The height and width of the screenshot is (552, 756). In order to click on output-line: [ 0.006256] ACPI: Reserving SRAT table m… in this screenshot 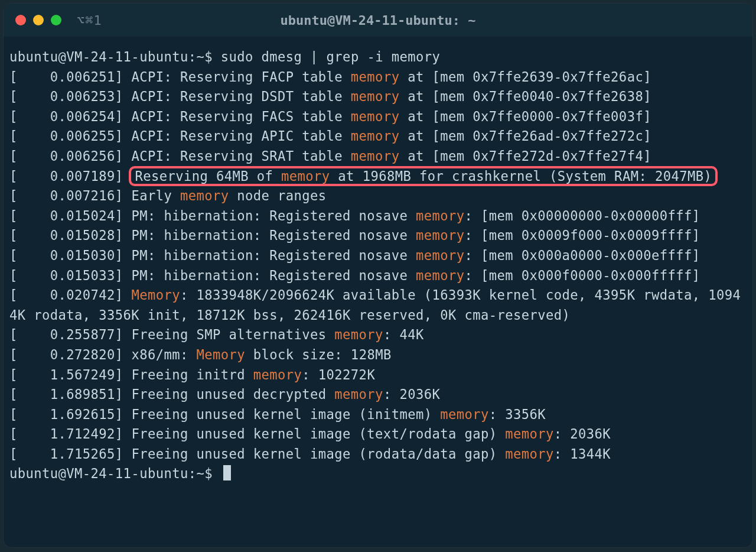, I will do `click(378, 157)`.